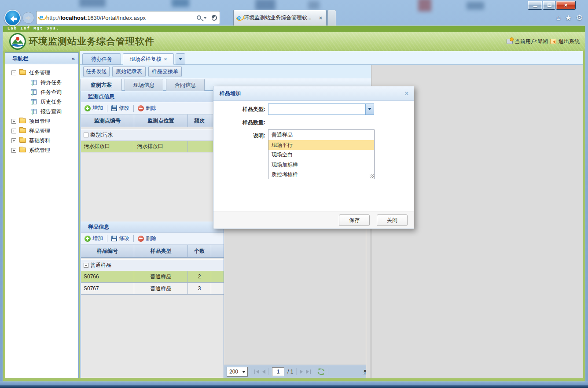 The width and height of the screenshot is (588, 388). Describe the element at coordinates (180, 59) in the screenshot. I see `tab-list-dropdown-button` at that location.